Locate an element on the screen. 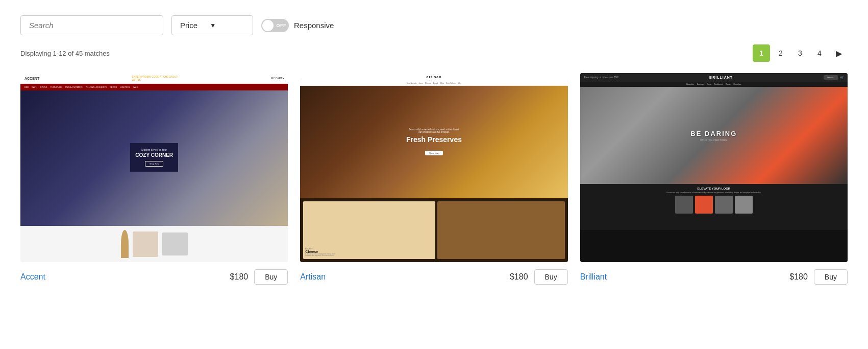 This screenshot has width=868, height=349. status-text: Displaying 1-12 of 45 matches is located at coordinates (65, 53).